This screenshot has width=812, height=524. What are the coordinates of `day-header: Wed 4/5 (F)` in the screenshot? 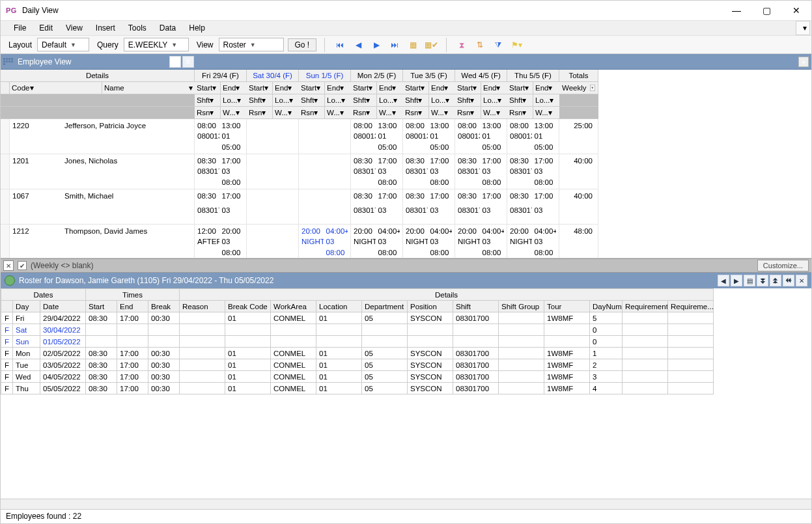 It's located at (481, 76).